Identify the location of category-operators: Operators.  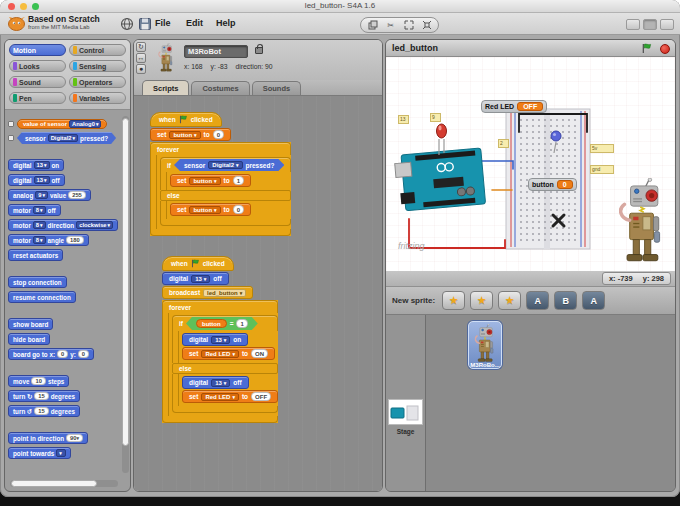
(98, 82).